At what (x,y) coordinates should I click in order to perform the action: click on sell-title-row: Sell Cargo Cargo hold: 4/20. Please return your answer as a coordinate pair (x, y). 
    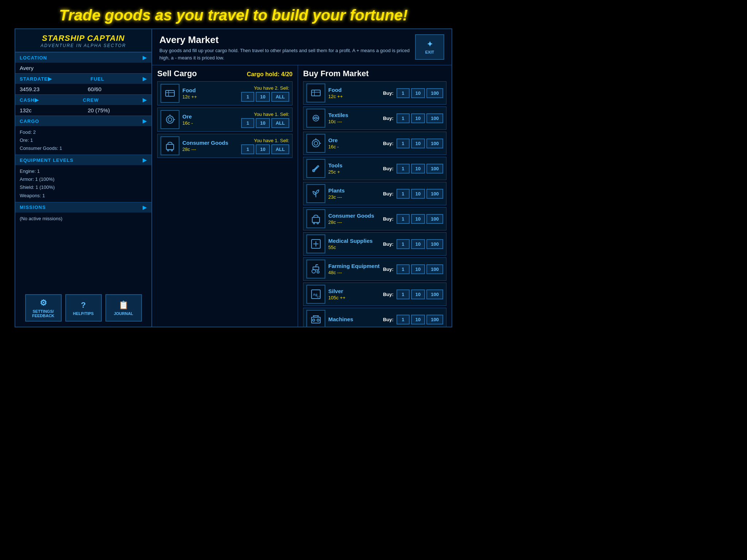
    Looking at the image, I should click on (225, 74).